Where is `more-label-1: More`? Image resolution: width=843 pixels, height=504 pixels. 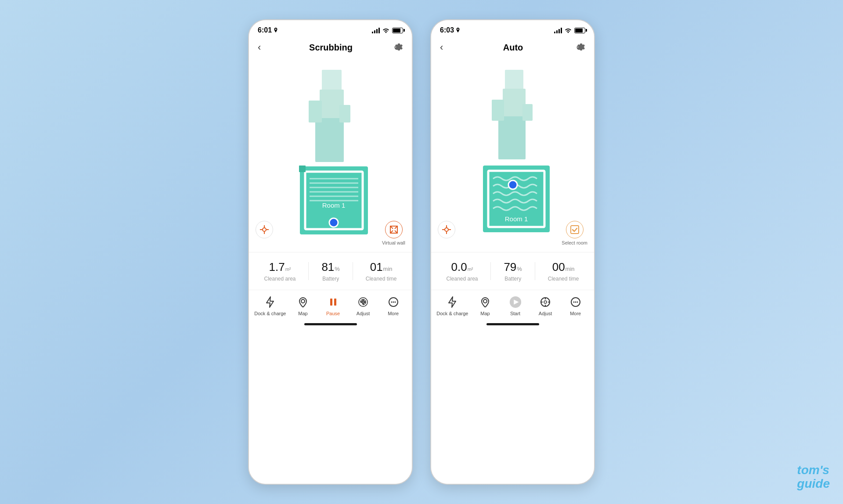 more-label-1: More is located at coordinates (393, 313).